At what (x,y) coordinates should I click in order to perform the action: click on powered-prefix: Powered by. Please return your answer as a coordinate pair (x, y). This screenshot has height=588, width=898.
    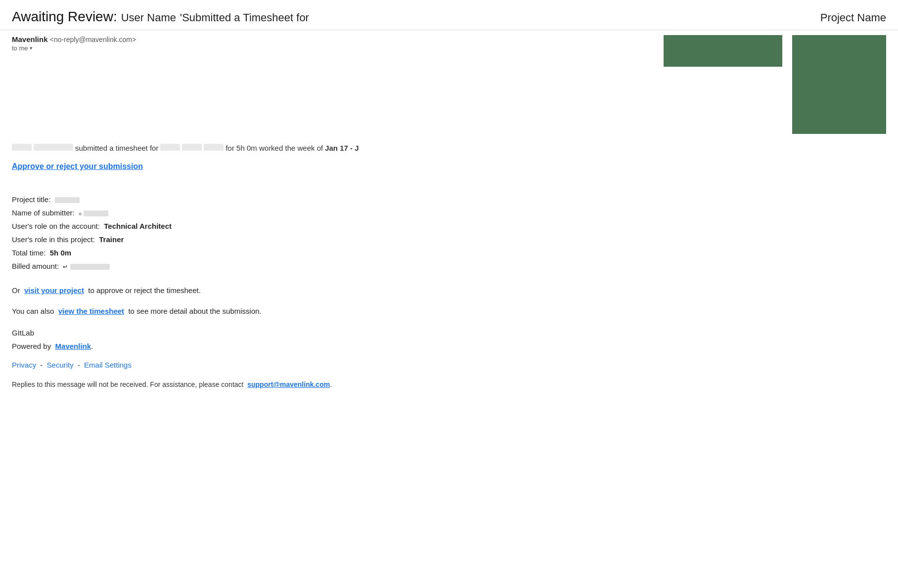
    Looking at the image, I should click on (32, 346).